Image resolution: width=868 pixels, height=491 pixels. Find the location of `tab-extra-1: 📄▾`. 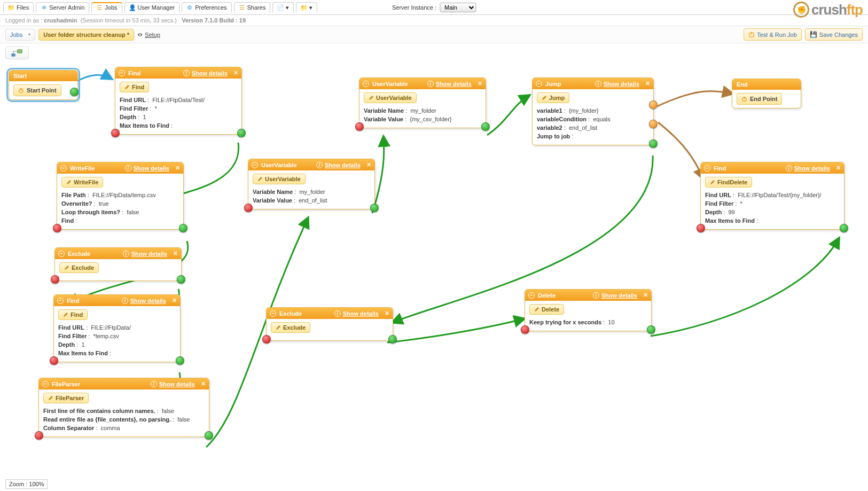

tab-extra-1: 📄▾ is located at coordinates (283, 7).